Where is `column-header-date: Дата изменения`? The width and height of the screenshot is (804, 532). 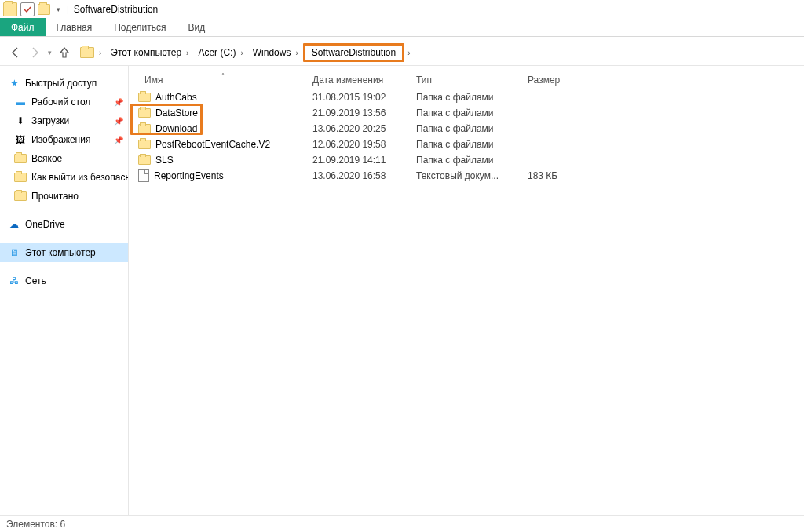 column-header-date: Дата изменения is located at coordinates (364, 80).